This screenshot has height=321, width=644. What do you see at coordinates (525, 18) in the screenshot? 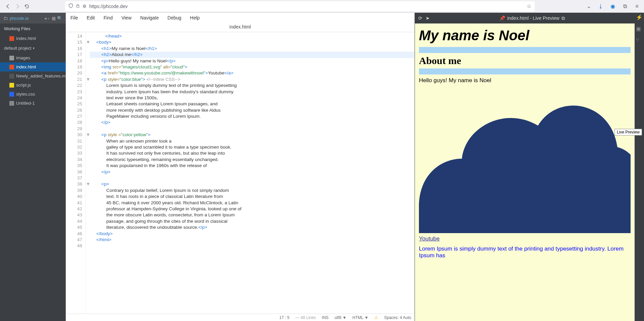
I see `preview-bar: ⟳ ➤ 📌 index.html - Live Preview ⧉` at bounding box center [525, 18].